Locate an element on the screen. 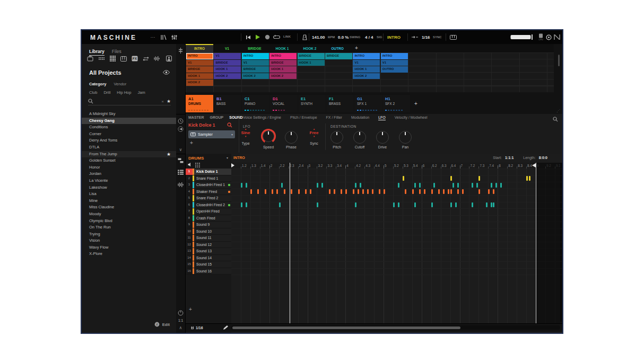 This screenshot has height=362, width=644. bpm-value: 141.00 is located at coordinates (318, 37).